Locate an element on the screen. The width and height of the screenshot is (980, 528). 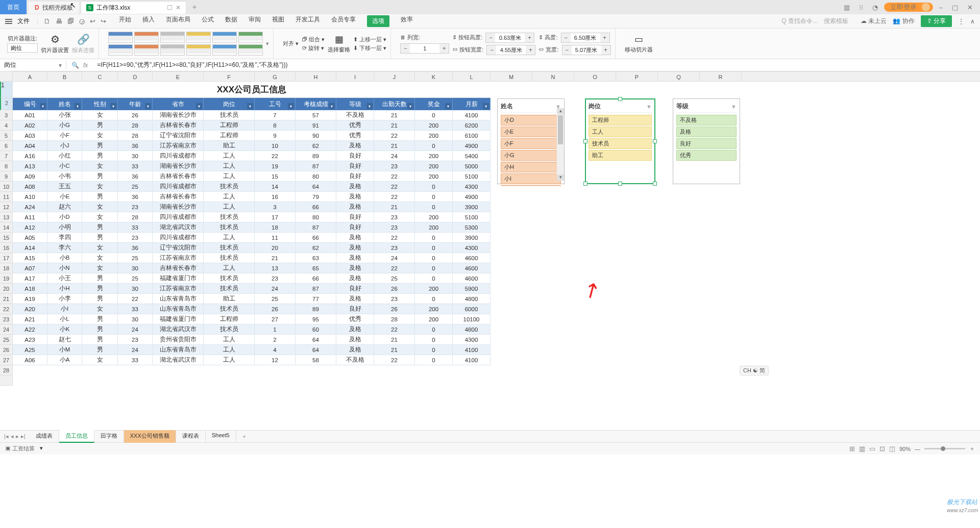
menu-tab: 效率 is located at coordinates (407, 21).